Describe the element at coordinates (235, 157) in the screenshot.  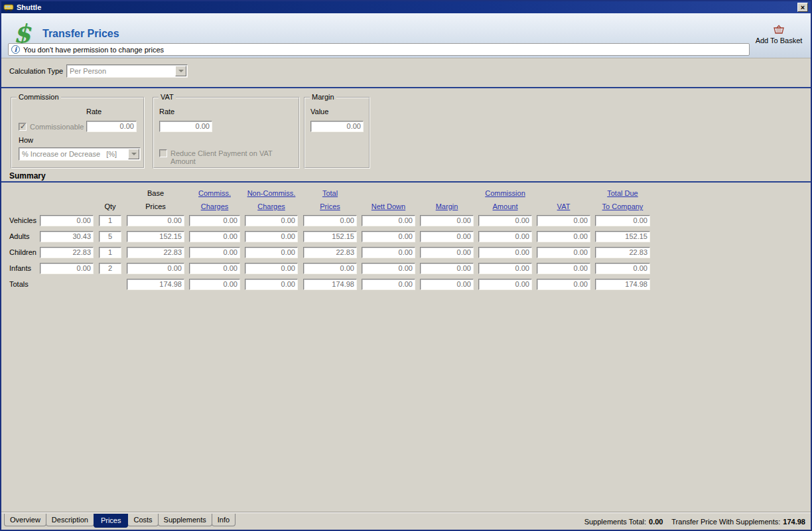
I see `reduce-client-payment-label: Reduce Client Payment on VAT Amount` at that location.